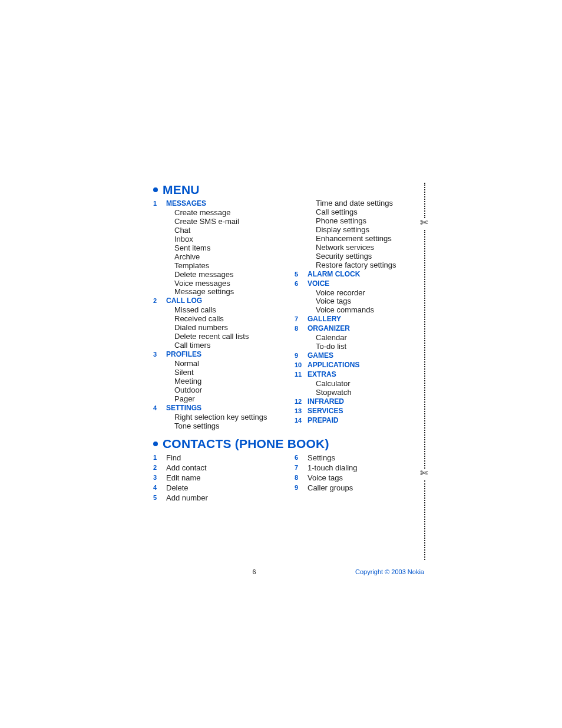 The height and width of the screenshot is (728, 562). I want to click on sub-item: Inbox, so click(229, 239).